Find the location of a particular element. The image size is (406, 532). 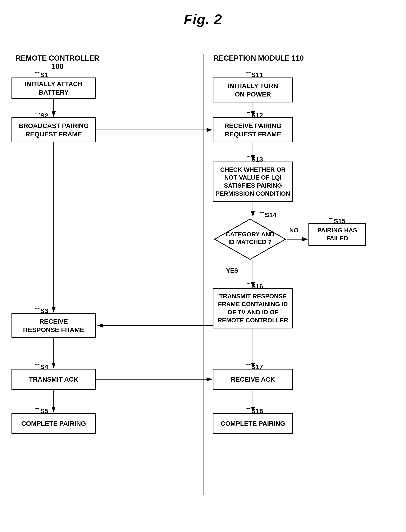

yes-label: YES is located at coordinates (232, 270).